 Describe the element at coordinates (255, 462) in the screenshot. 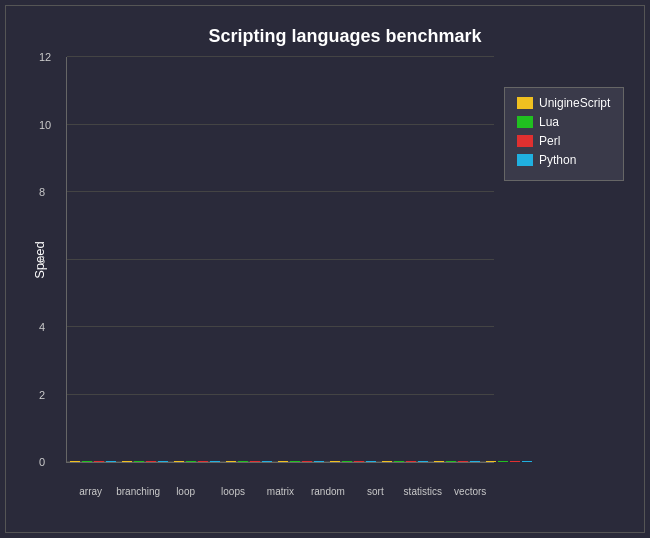

I see `bar-perl-loops` at that location.